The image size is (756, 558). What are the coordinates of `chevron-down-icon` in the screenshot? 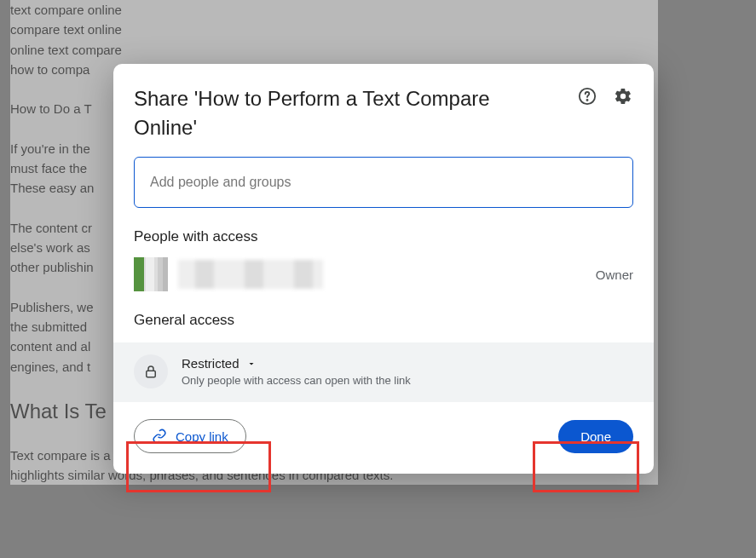 It's located at (251, 364).